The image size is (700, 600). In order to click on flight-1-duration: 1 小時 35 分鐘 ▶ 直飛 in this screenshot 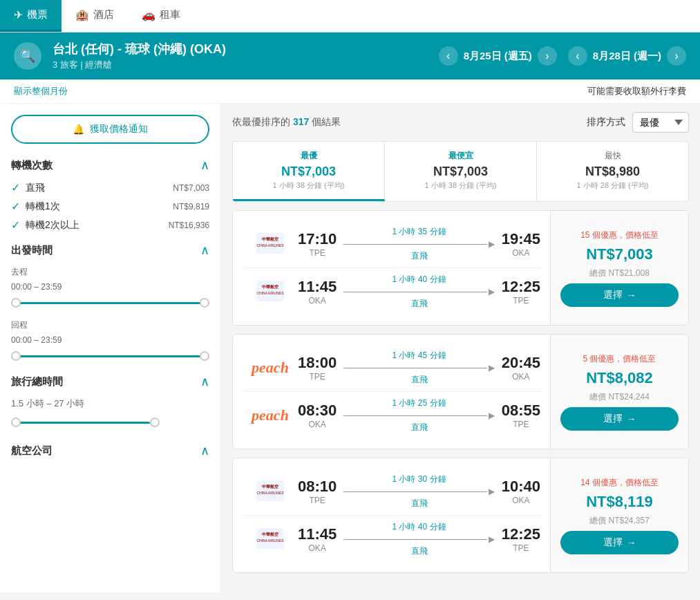, I will do `click(419, 244)`.